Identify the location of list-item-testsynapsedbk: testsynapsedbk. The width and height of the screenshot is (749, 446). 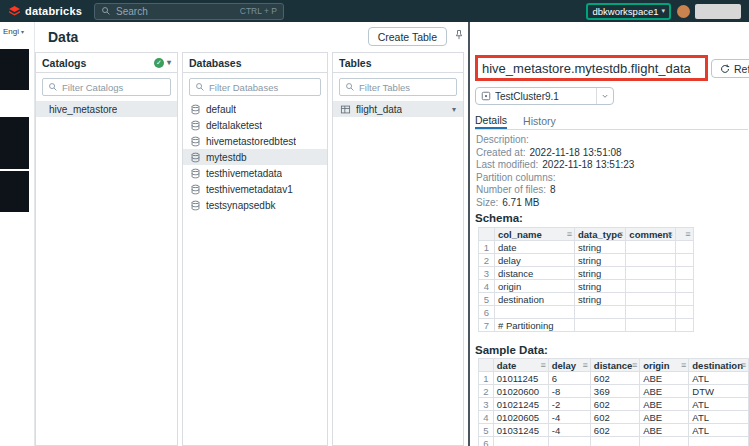
(255, 205).